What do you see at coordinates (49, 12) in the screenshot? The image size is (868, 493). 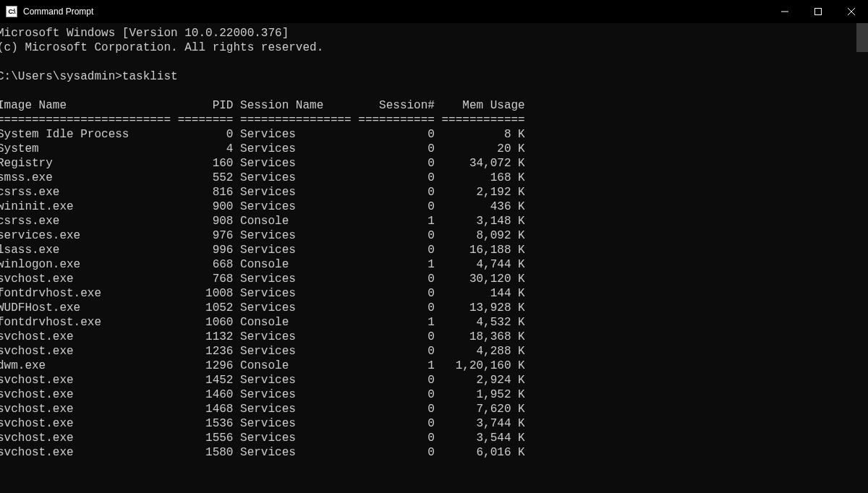 I see `titlebar-left: C:\ Command Prompt` at bounding box center [49, 12].